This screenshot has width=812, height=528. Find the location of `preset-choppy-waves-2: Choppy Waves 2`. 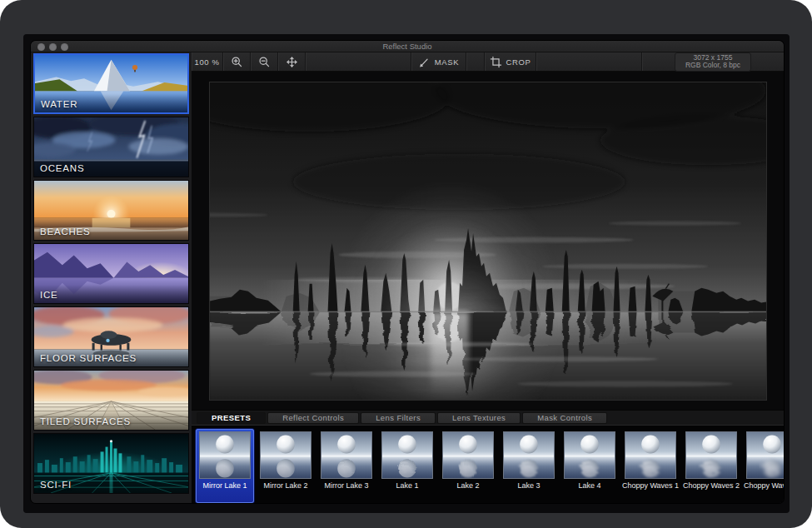

preset-choppy-waves-2: Choppy Waves 2 is located at coordinates (711, 466).